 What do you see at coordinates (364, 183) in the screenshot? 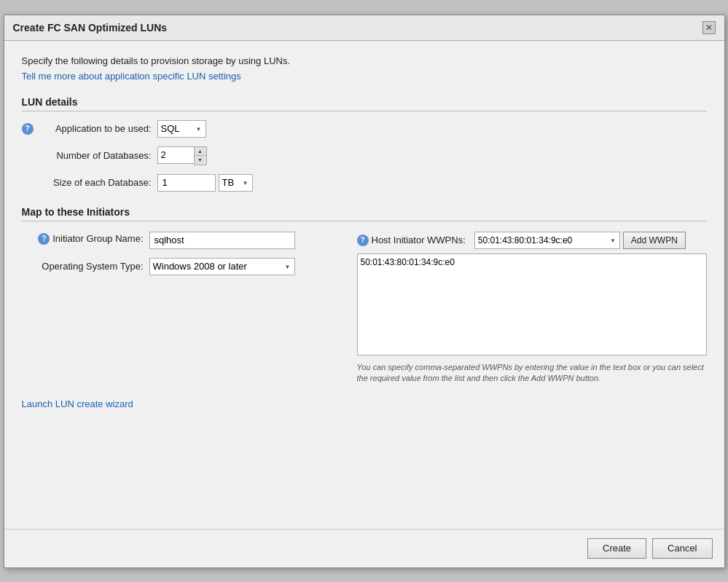
I see `db-size-row: Size of each Database: GB TB` at bounding box center [364, 183].